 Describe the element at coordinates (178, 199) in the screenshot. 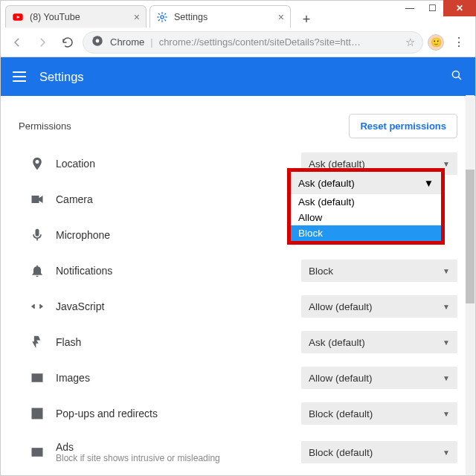

I see `perm-label: Camera` at that location.